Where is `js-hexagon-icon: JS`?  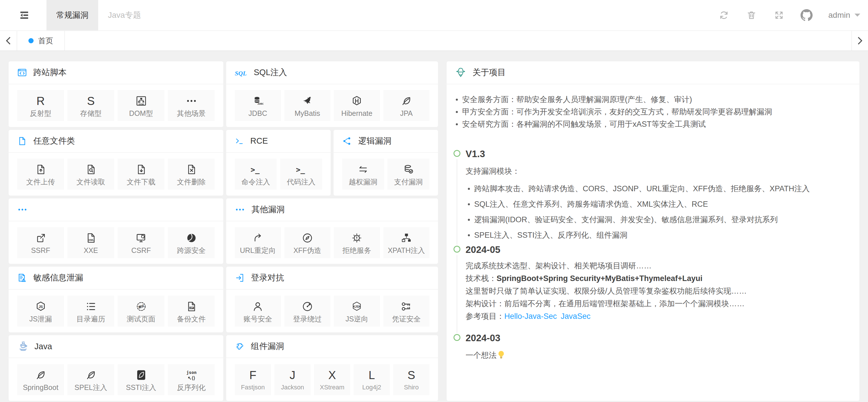 js-hexagon-icon: JS is located at coordinates (41, 306).